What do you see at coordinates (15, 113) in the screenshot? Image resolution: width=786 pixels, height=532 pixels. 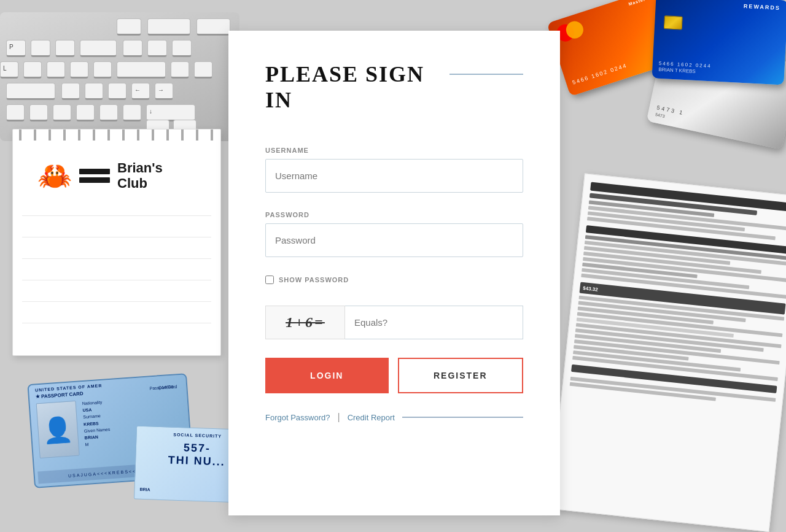 I see `keyboard-key-r17` at bounding box center [15, 113].